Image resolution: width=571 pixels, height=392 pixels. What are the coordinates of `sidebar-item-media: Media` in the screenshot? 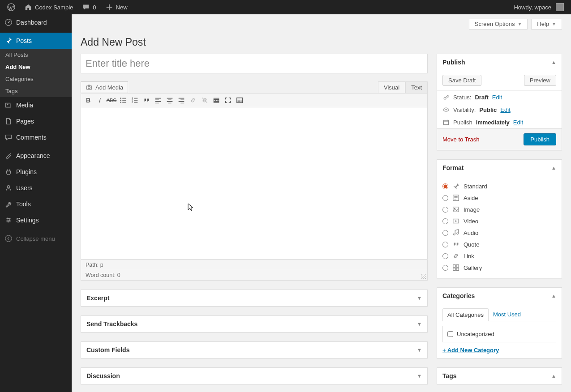 It's located at (36, 105).